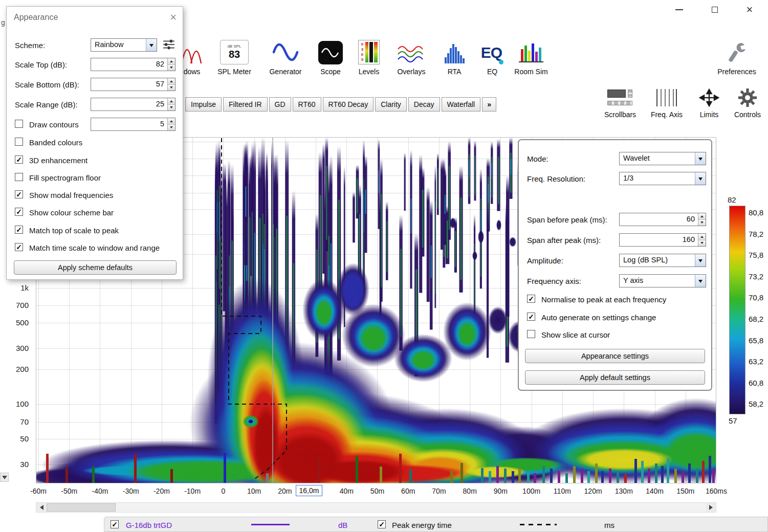 This screenshot has width=768, height=532. I want to click on minimize-button, so click(679, 10).